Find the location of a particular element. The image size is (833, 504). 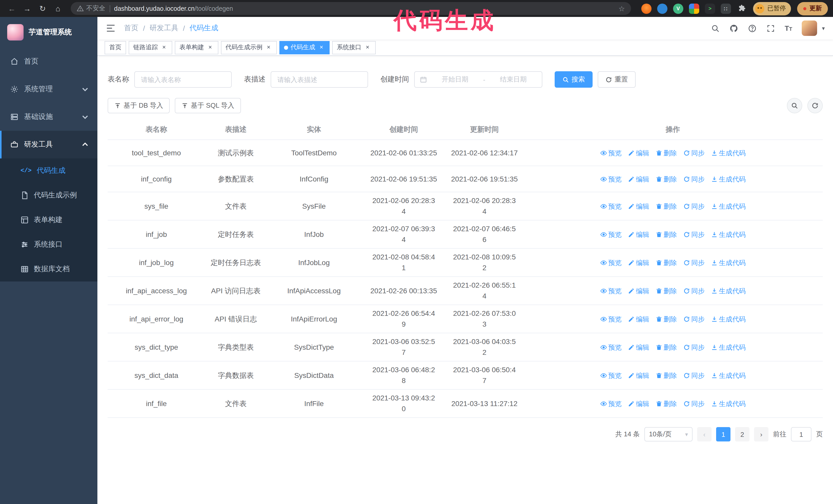

sidebar-item-infrastructure: 基础设施 is located at coordinates (49, 117).